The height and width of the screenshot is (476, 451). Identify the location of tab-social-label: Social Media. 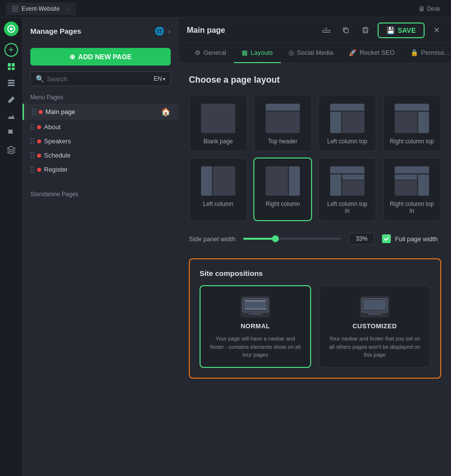
(315, 53).